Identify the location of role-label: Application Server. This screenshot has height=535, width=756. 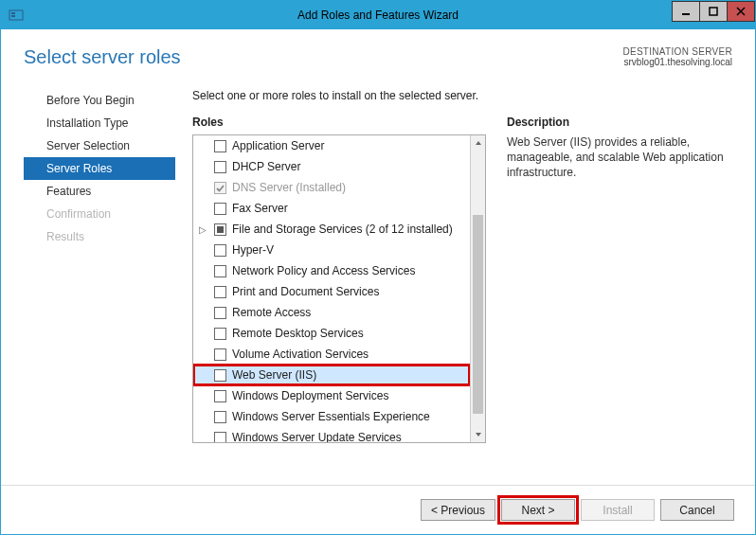
(279, 146).